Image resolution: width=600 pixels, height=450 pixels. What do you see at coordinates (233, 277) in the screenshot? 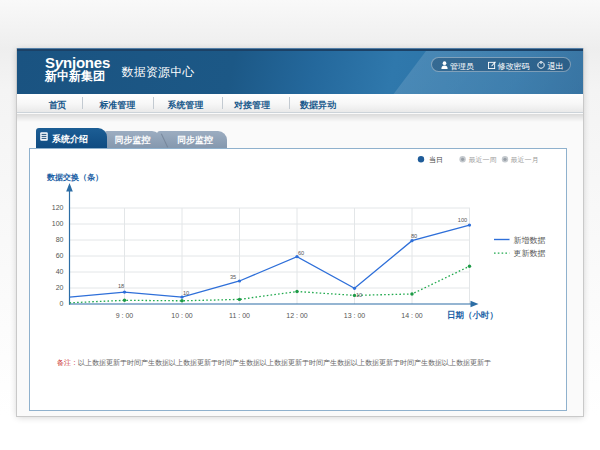
I see `svg-text: 35` at bounding box center [233, 277].